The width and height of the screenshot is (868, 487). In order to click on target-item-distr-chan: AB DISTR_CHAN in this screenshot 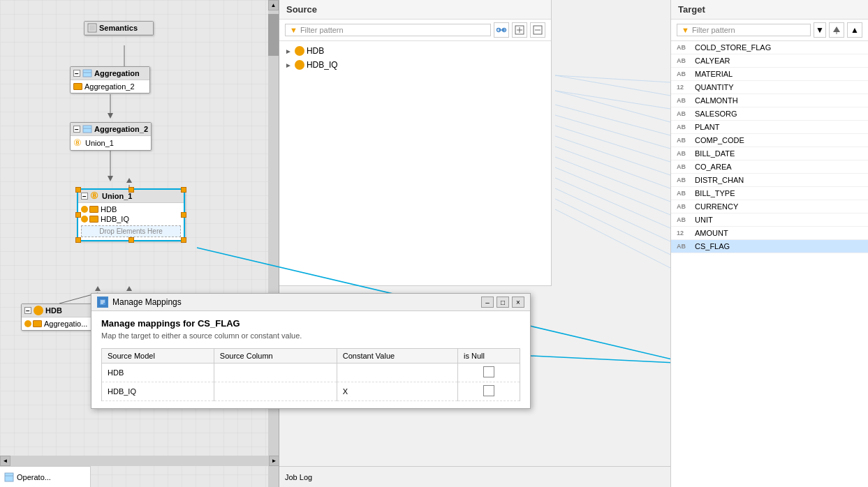, I will do `click(770, 180)`.